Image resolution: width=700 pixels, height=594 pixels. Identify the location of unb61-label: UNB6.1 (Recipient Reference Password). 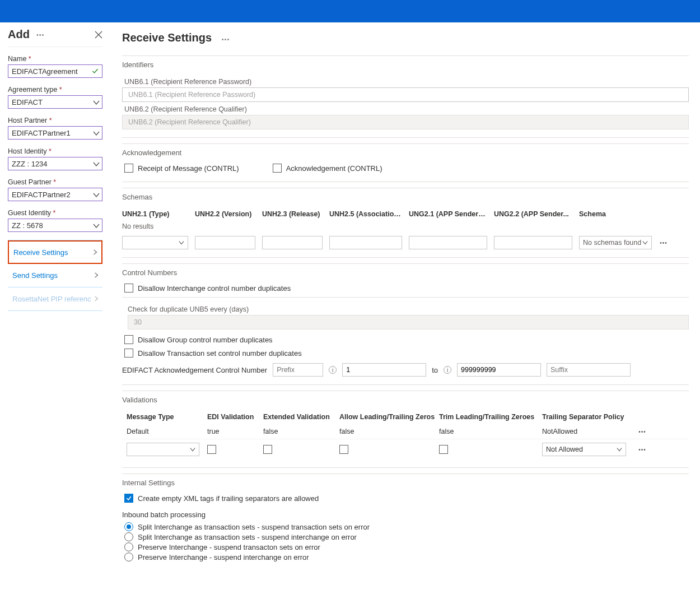
(407, 82).